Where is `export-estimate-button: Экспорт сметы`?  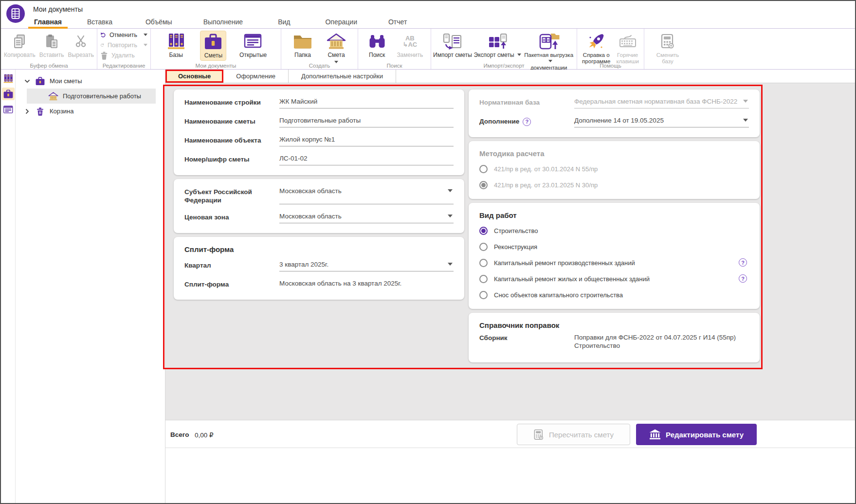
export-estimate-button: Экспорт сметы is located at coordinates (497, 45).